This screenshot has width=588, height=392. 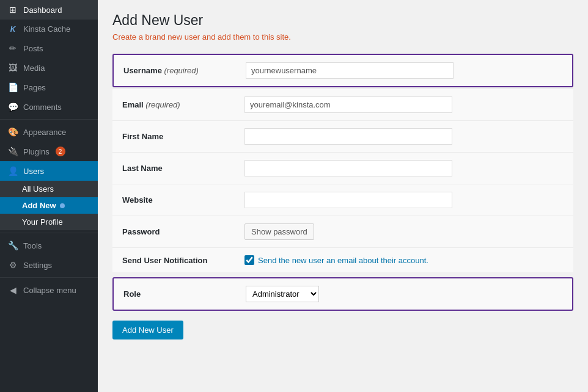 I want to click on pages-icon: 📄, so click(x=13, y=87).